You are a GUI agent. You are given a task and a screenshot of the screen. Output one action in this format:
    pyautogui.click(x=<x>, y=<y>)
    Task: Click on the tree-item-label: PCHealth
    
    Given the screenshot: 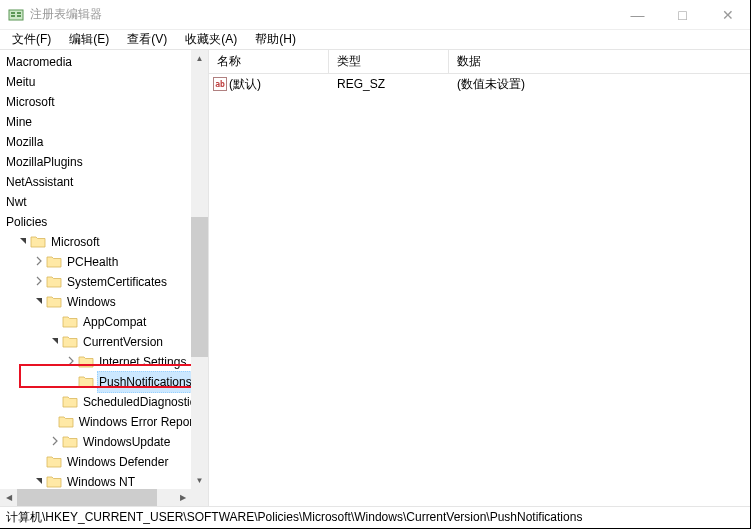 What is the action you would take?
    pyautogui.click(x=92, y=262)
    